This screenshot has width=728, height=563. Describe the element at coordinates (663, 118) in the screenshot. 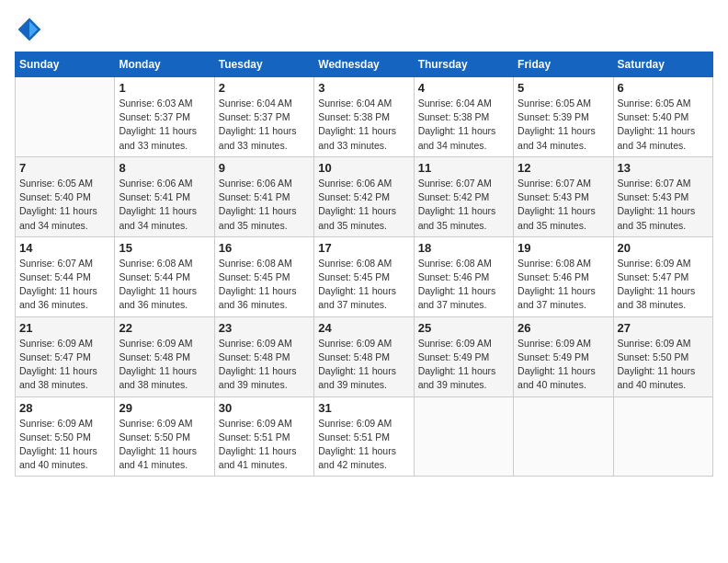

I see `day-cell: 6Sunrise: 6:05 AM Sunset: 5:40 PM Daylig…` at that location.